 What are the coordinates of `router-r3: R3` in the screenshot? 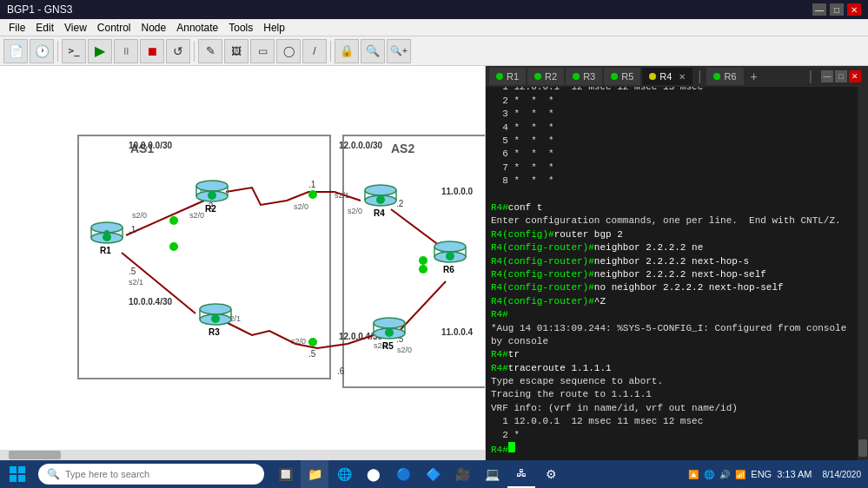 It's located at (215, 320).